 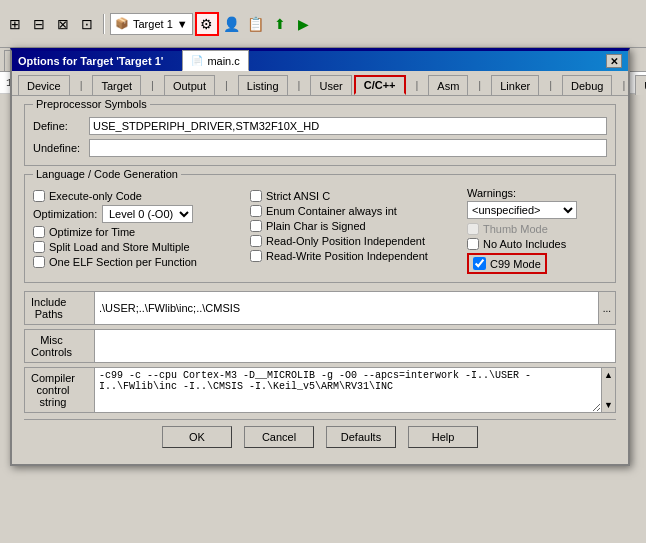 I want to click on toolbar-icon-arrow-up: ⬆, so click(x=280, y=24).